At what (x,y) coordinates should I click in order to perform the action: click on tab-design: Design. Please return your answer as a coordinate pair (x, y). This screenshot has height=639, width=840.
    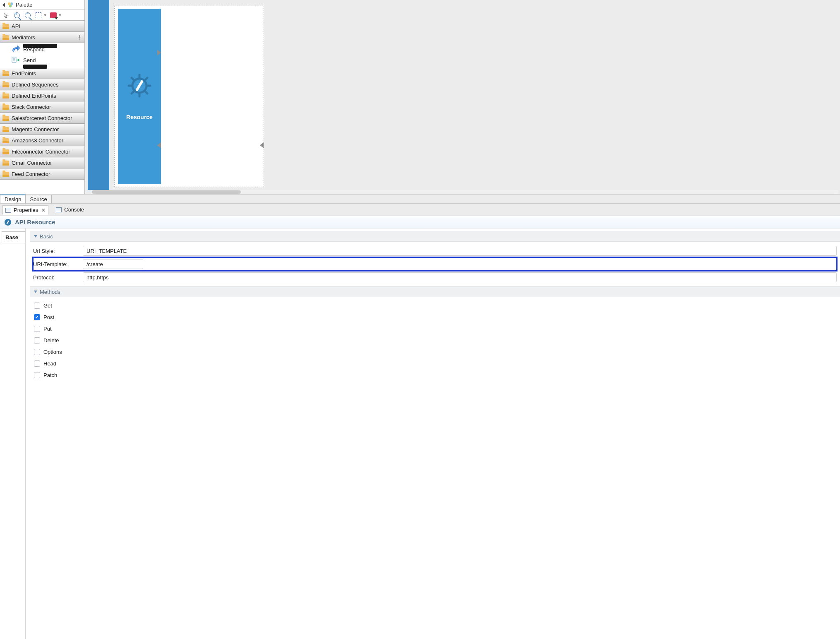
    Looking at the image, I should click on (13, 199).